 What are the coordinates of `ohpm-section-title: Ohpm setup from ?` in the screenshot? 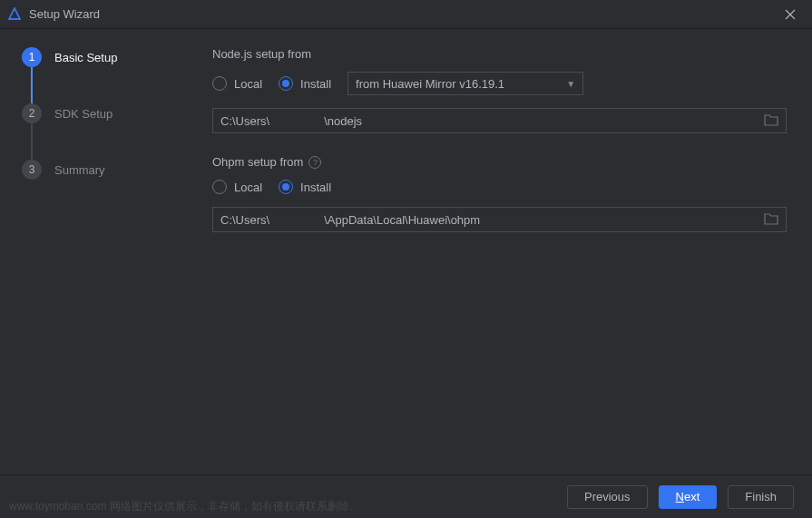 It's located at (499, 161).